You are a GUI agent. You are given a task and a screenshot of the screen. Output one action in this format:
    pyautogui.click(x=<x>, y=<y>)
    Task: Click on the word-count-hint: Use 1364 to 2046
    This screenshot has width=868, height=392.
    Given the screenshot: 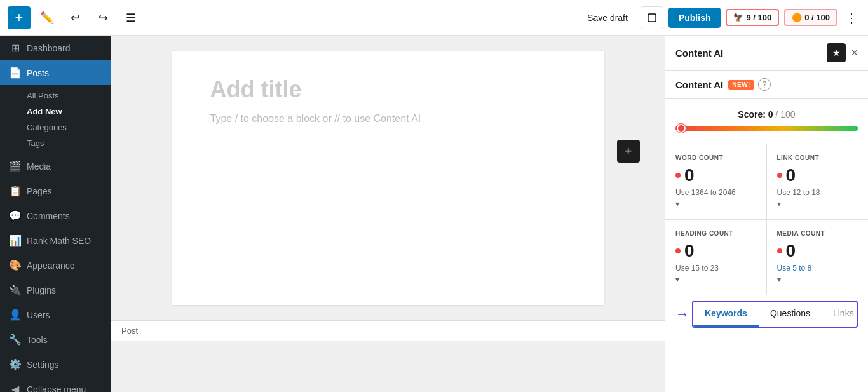 What is the action you would take?
    pyautogui.click(x=715, y=193)
    